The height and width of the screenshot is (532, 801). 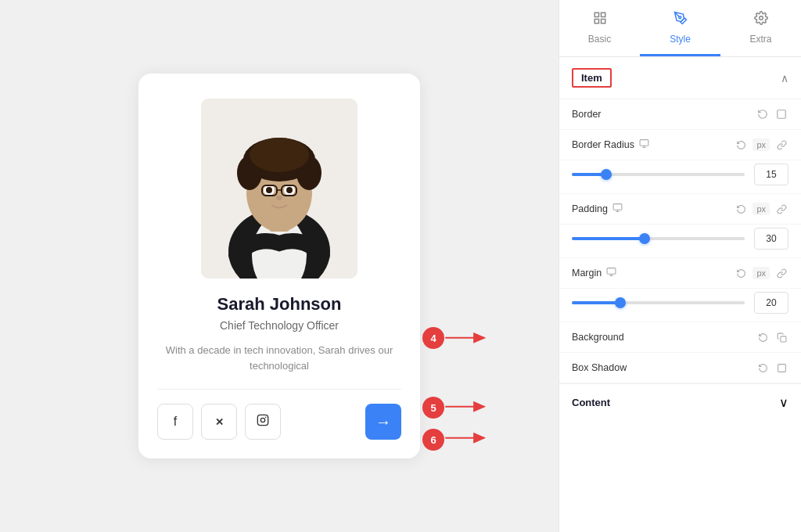 I want to click on border-property-row: Border, so click(x=681, y=114).